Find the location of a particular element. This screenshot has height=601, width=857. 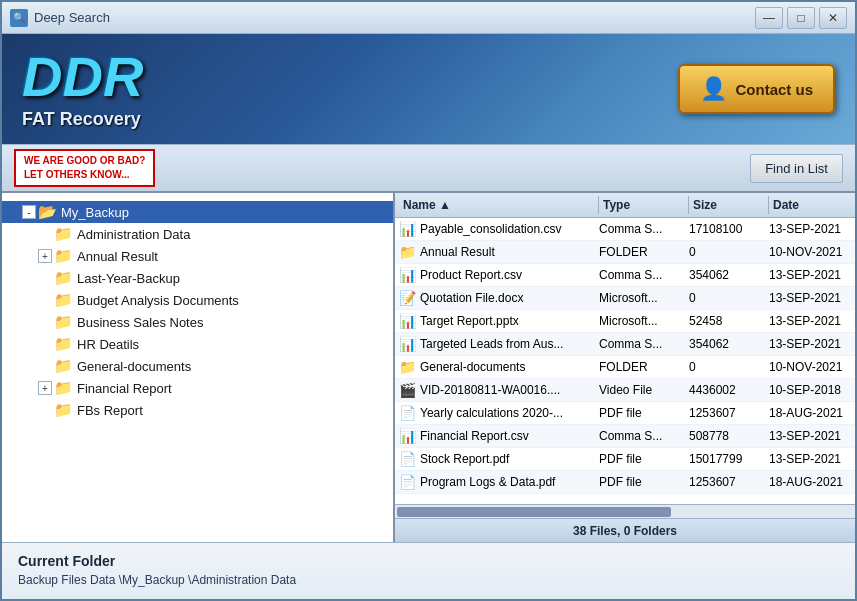

tree-item-label: Budget Analysis Documents is located at coordinates (158, 300).